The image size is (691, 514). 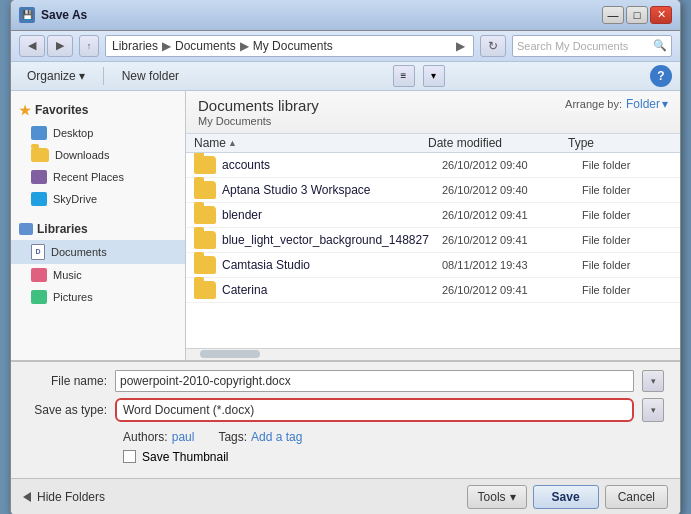 I want to click on maximize-button: □, so click(x=637, y=15).